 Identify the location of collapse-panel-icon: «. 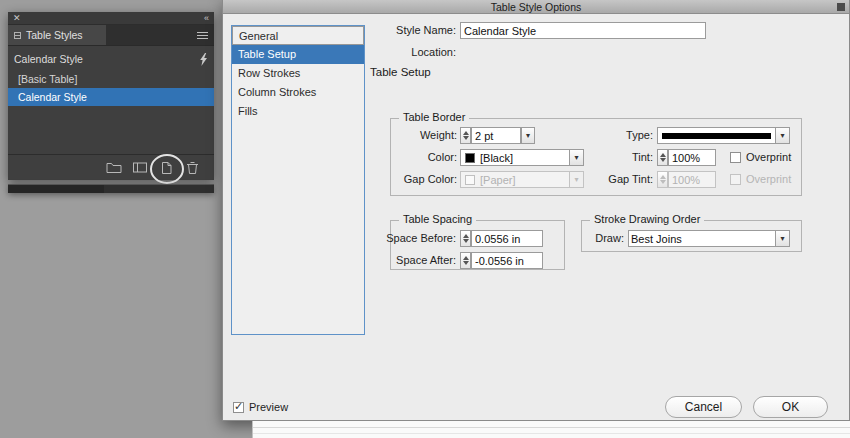
(206, 18).